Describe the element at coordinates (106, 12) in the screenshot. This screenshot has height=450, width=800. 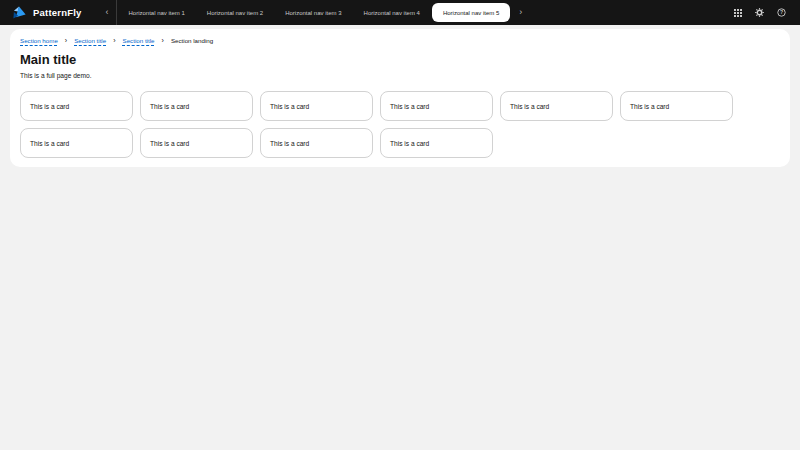
I see `chevron-left-icon: ‹` at that location.